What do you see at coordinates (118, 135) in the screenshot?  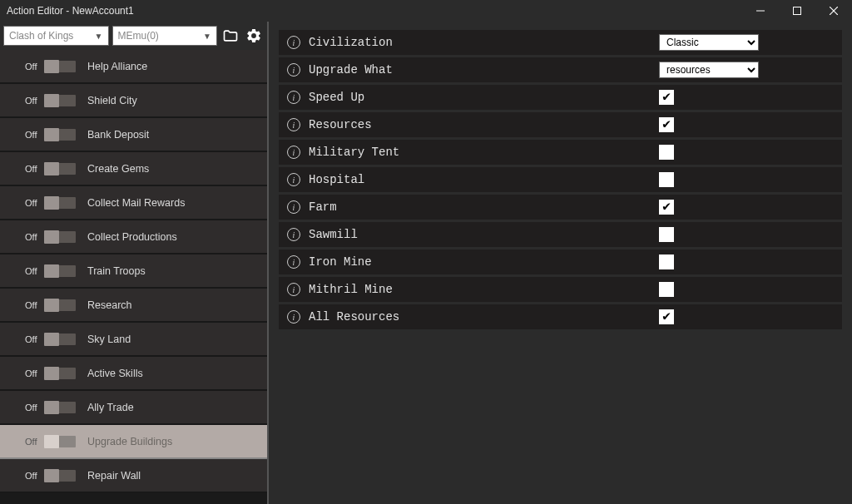 I see `sidebar-item-label: Bank Deposit` at bounding box center [118, 135].